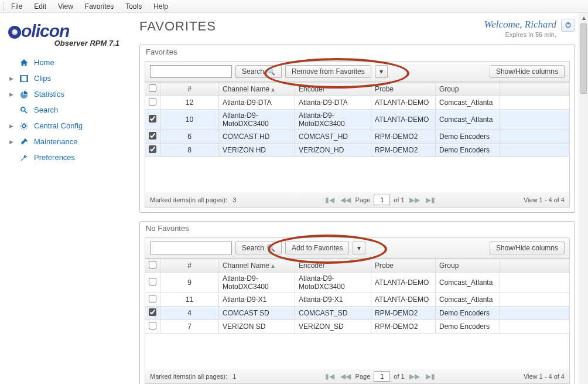 This screenshot has height=384, width=588. I want to click on favorites-panel-title: Favorites, so click(357, 52).